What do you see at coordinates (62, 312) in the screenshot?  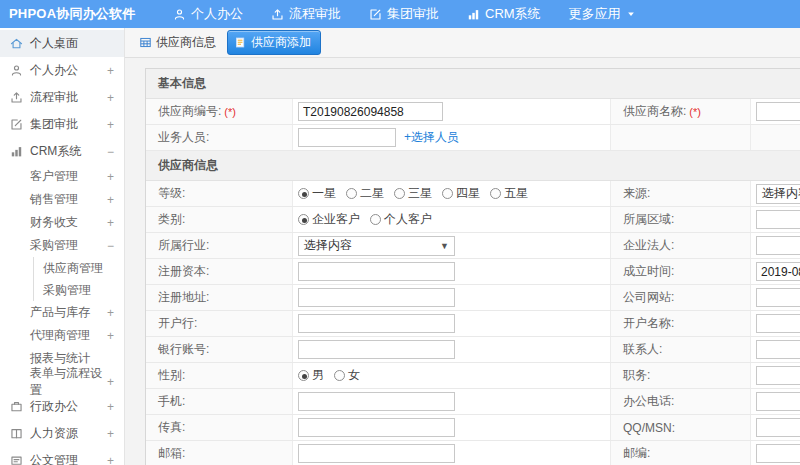 I see `sidebar-item: 产品与库存+` at bounding box center [62, 312].